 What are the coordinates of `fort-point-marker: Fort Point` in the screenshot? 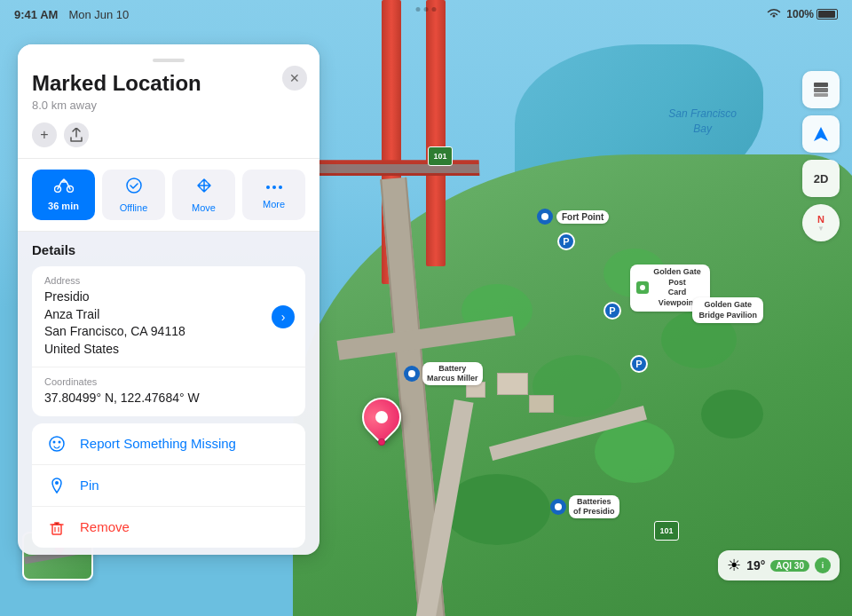 It's located at (573, 217).